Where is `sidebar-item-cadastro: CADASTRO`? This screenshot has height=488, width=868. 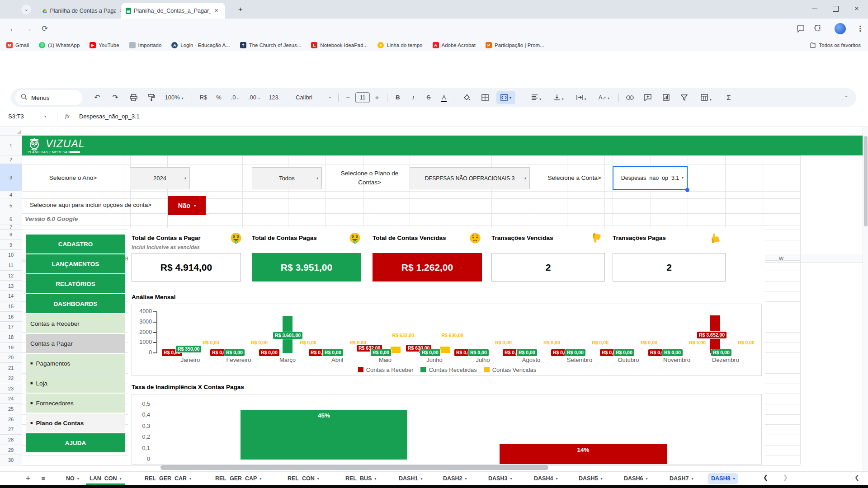
sidebar-item-cadastro: CADASTRO is located at coordinates (75, 244).